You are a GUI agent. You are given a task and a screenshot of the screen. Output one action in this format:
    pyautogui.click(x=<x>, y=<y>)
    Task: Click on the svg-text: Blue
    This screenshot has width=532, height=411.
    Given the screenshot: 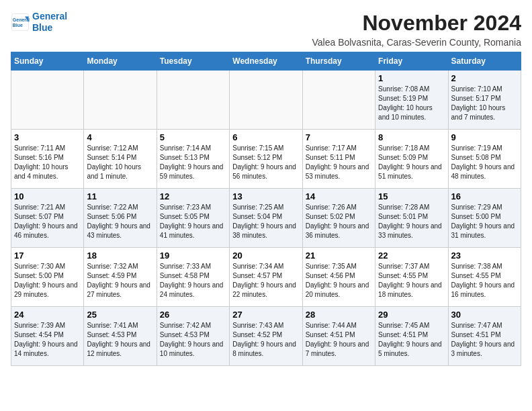 What is the action you would take?
    pyautogui.click(x=17, y=26)
    